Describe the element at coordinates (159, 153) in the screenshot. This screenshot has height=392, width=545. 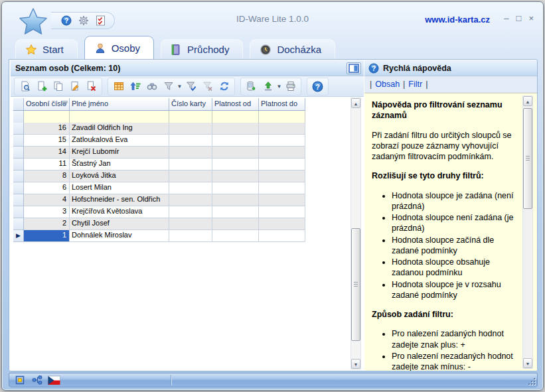
I see `table-row: 14 Krejčí Lubomír` at that location.